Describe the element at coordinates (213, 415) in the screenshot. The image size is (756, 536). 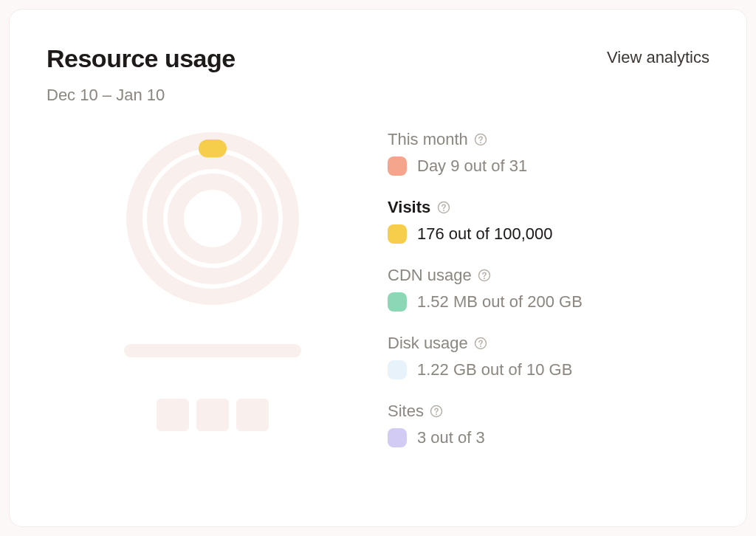
I see `sites-blocks` at that location.